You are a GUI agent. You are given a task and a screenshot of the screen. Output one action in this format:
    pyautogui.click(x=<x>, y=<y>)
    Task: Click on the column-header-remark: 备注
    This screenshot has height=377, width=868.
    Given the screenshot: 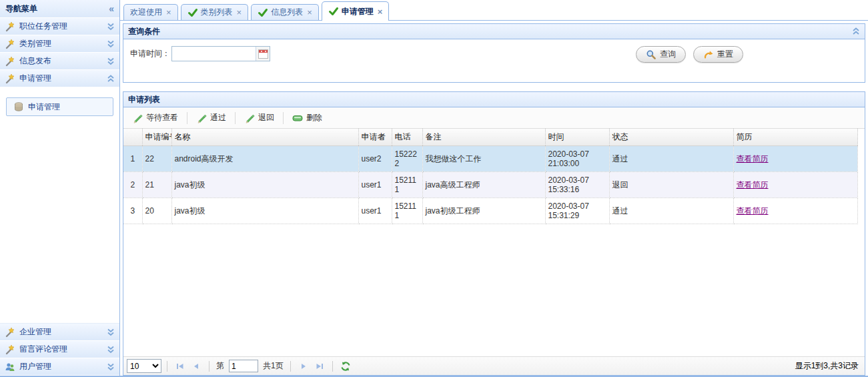 What is the action you would take?
    pyautogui.click(x=484, y=137)
    